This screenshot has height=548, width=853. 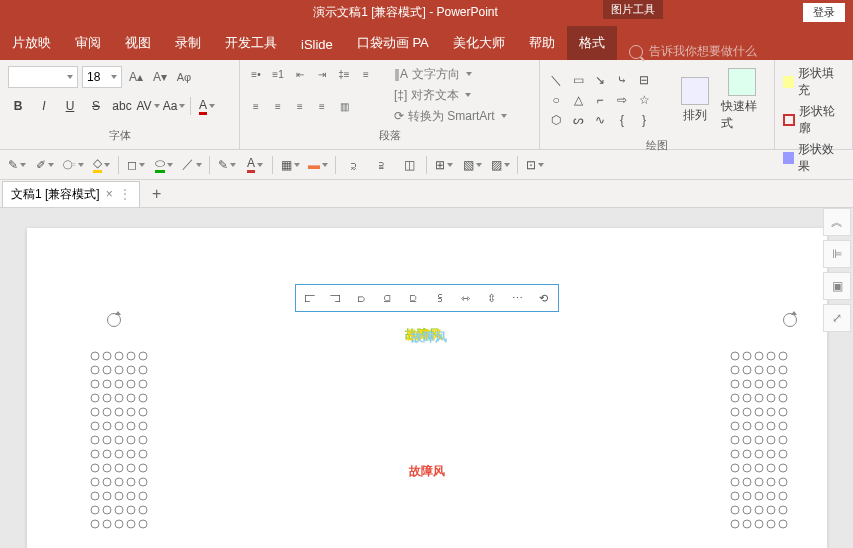 I want to click on tab-developer: 开发工具, so click(x=251, y=43).